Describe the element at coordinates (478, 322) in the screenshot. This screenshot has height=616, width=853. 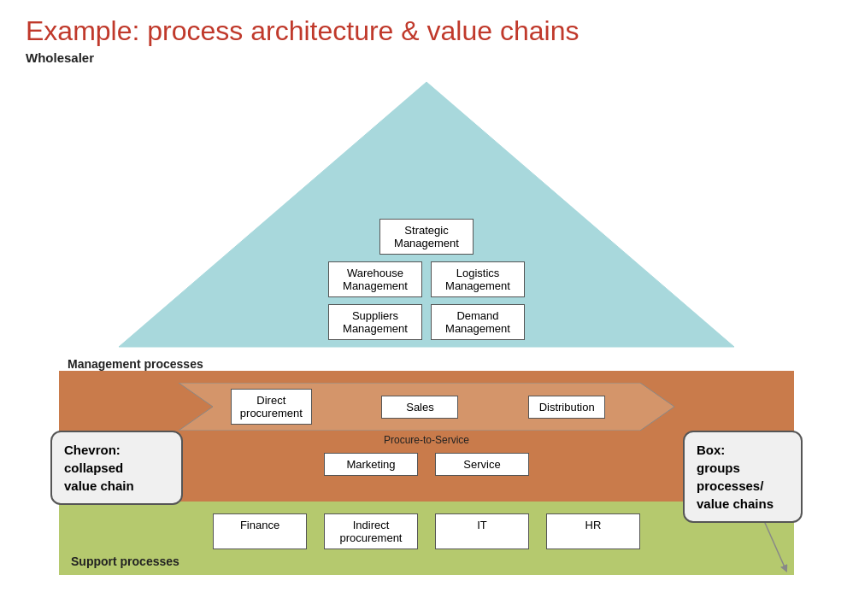
I see `demand-management-box: DemandManagement` at that location.